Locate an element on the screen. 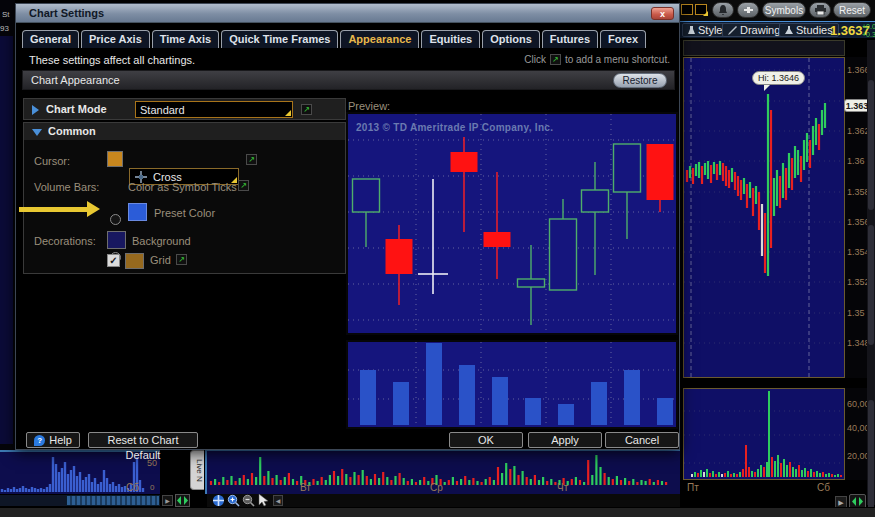  bell-icon is located at coordinates (723, 10).